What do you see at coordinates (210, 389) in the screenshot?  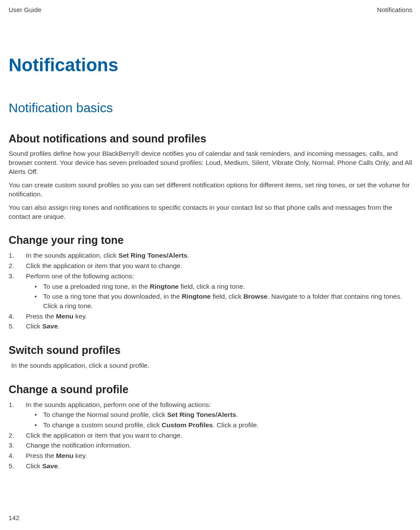 I see `change-profile-heading: Change a sound profile` at bounding box center [210, 389].